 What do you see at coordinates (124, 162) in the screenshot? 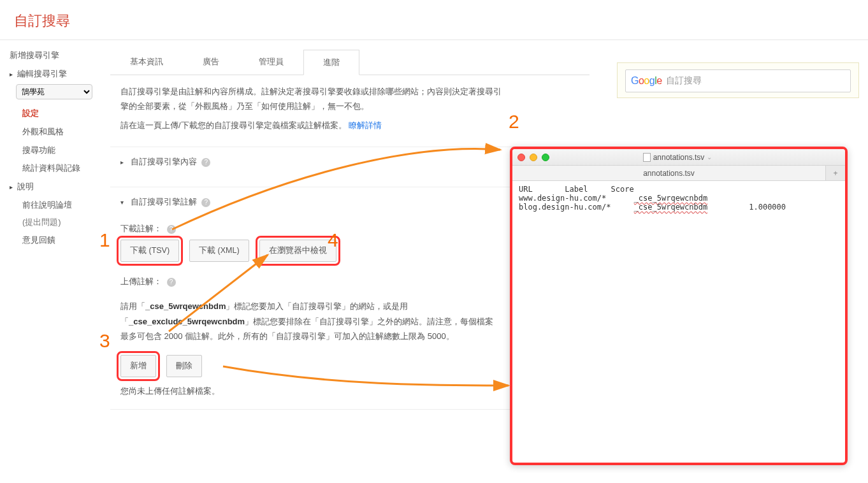
I see `chevron-right-icon: ▸` at bounding box center [124, 162].